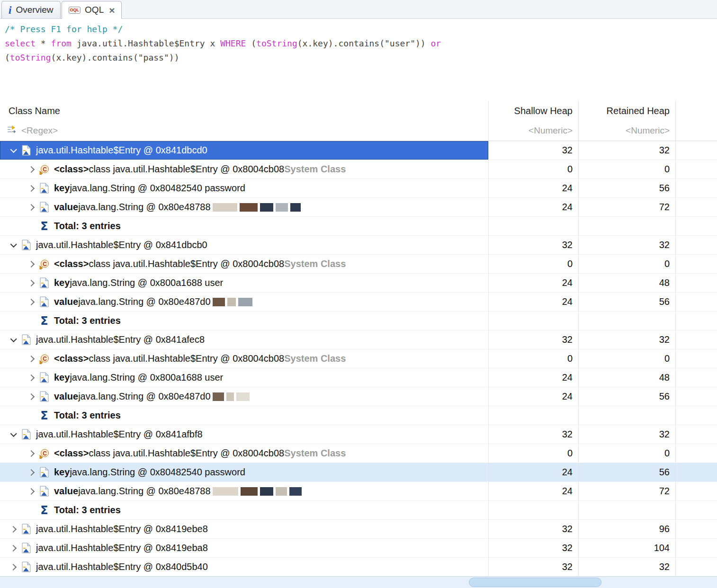  I want to click on row-label: key java.lang.String @ 0x80482540 passwo…, so click(150, 472).